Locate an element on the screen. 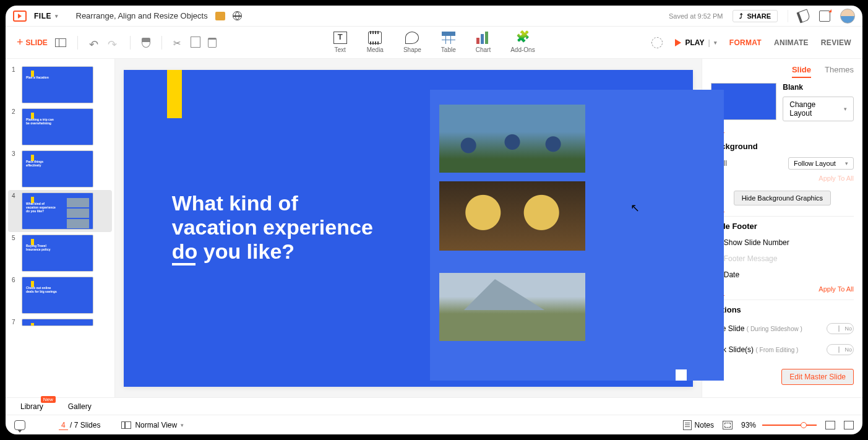 The width and height of the screenshot is (868, 440). heading-line: vacation experience is located at coordinates (272, 228).